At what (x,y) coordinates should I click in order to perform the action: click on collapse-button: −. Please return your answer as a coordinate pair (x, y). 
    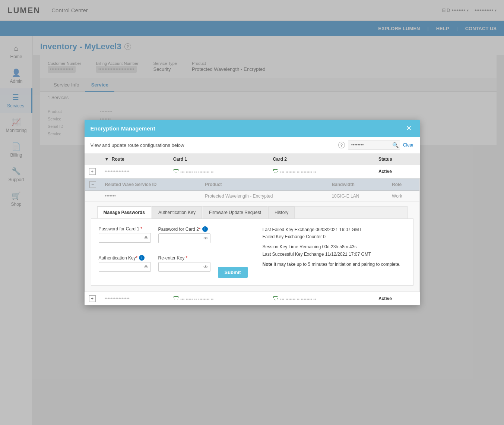
    Looking at the image, I should click on (93, 185).